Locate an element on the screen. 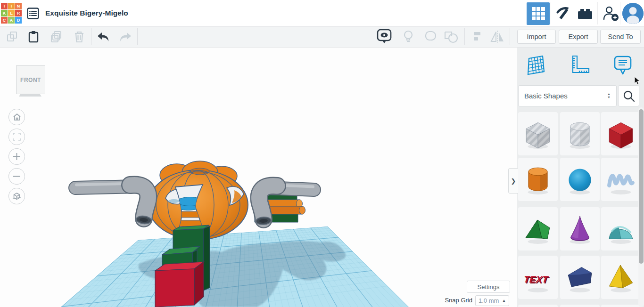 The height and width of the screenshot is (307, 644). shape-tile-cylinder-hole is located at coordinates (580, 134).